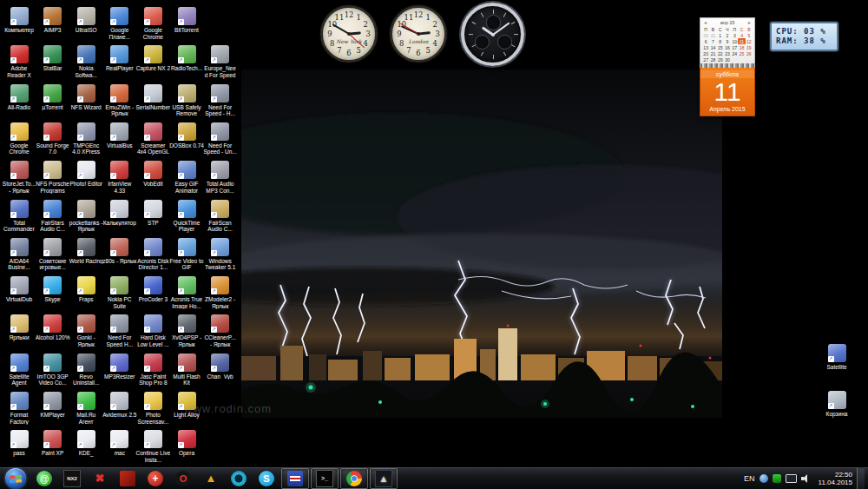 The width and height of the screenshot is (868, 489). Describe the element at coordinates (706, 47) in the screenshot. I see `calendar-day-cell: 13` at that location.